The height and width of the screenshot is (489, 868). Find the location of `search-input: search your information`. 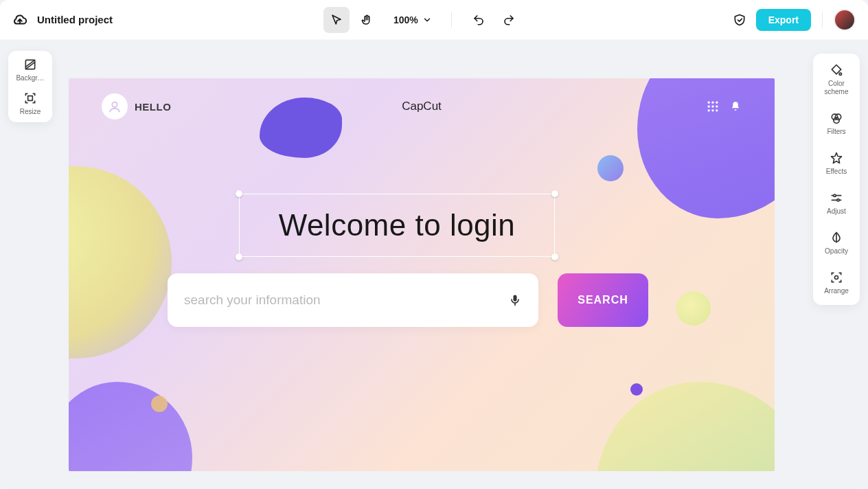

search-input: search your information is located at coordinates (353, 300).